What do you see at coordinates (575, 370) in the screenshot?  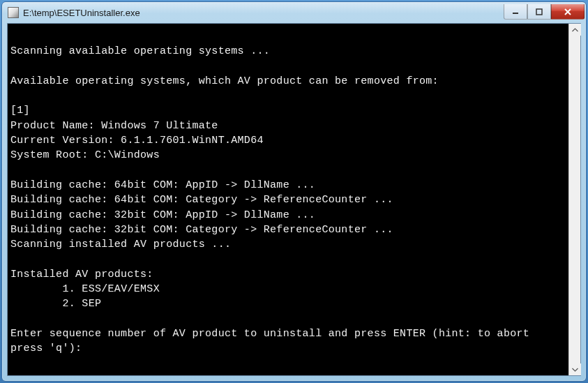 I see `chevron-down-icon` at bounding box center [575, 370].